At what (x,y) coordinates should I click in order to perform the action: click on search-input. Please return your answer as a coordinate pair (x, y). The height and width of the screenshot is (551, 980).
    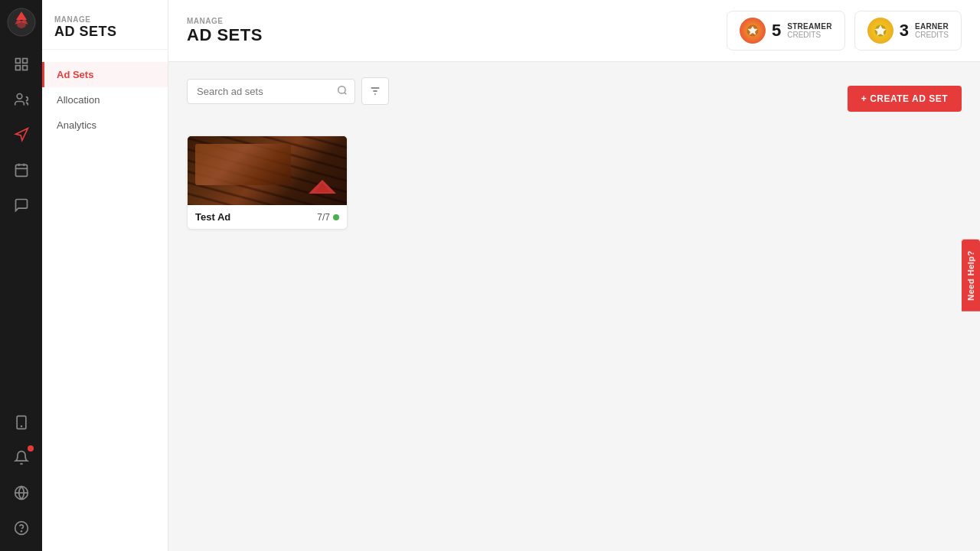
    Looking at the image, I should click on (271, 92).